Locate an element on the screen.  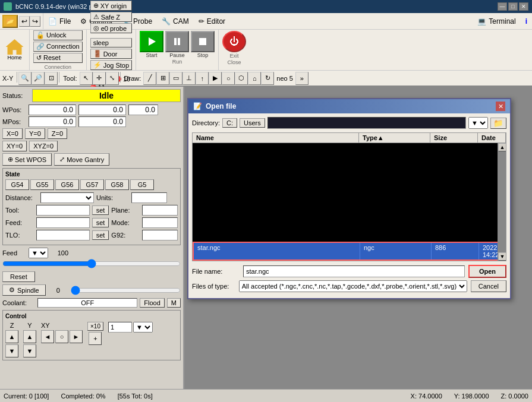
title-bar-controls: — □ ✕ is located at coordinates (513, 7).